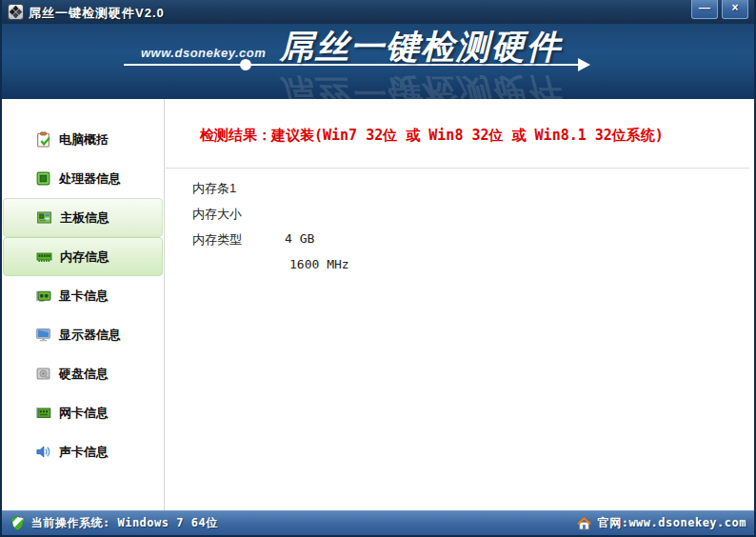 The width and height of the screenshot is (756, 537). Describe the element at coordinates (83, 295) in the screenshot. I see `sidebar-item-gpu: 显卡信息` at that location.